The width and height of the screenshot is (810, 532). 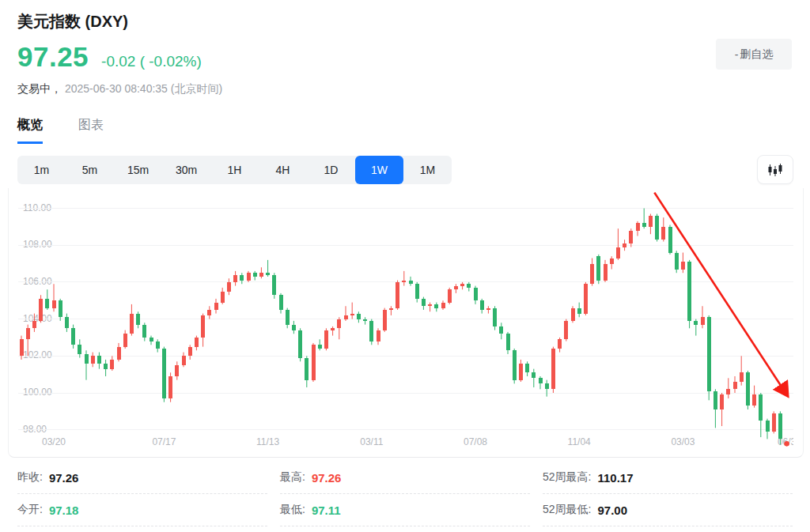 What do you see at coordinates (721, 295) in the screenshot?
I see `trend-arrow-annotation` at bounding box center [721, 295].